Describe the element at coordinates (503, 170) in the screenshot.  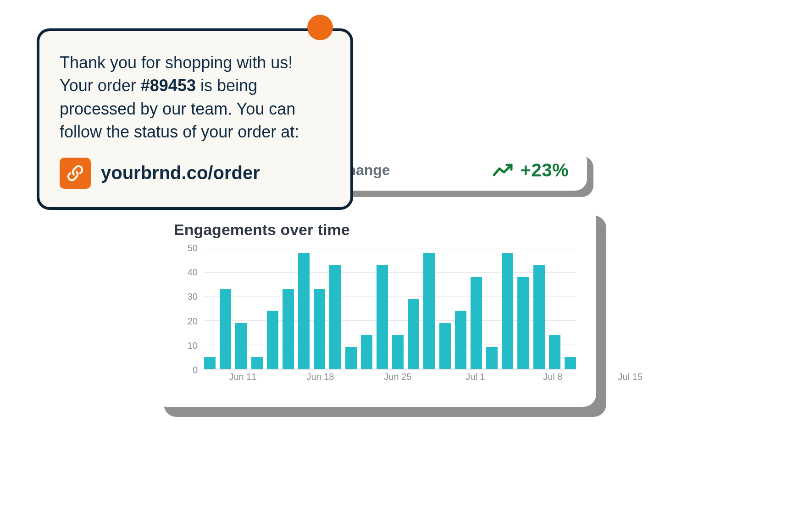
I see `trend-up-icon` at that location.